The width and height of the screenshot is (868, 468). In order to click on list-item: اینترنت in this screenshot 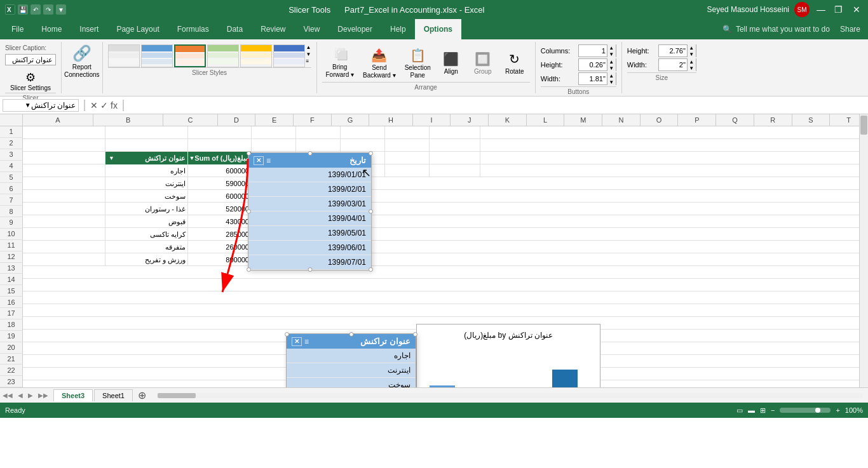, I will do `click(351, 371)`.